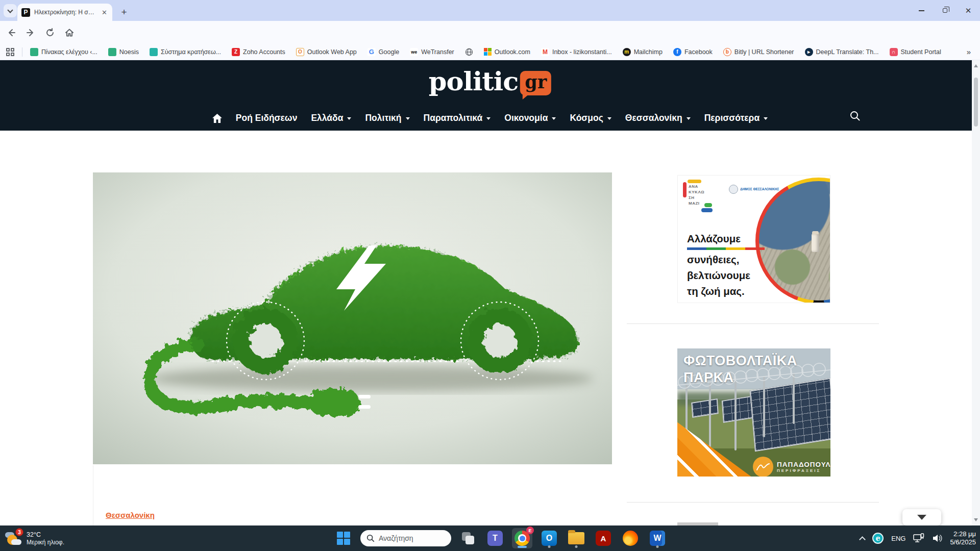 The image size is (980, 551). What do you see at coordinates (490, 118) in the screenshot?
I see `main-navigation: Ροή Ειδήσεων Ελλάδα Πολιτική Παραπολιτικ…` at bounding box center [490, 118].